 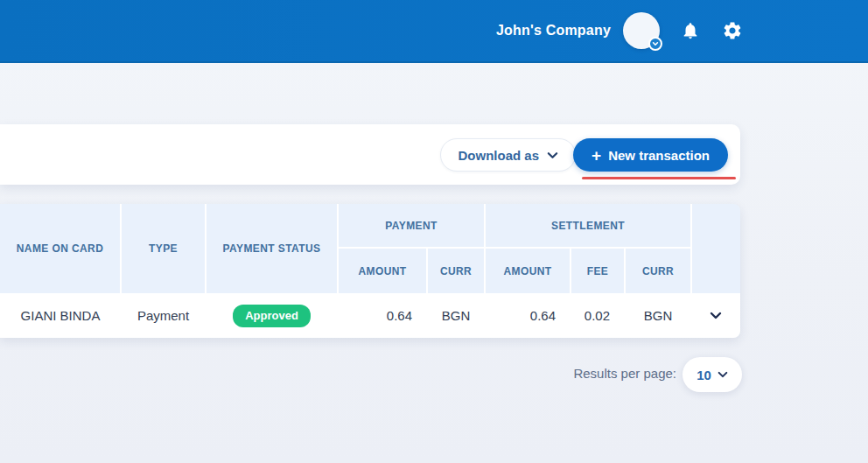 I want to click on company-name: John's Company, so click(x=553, y=31).